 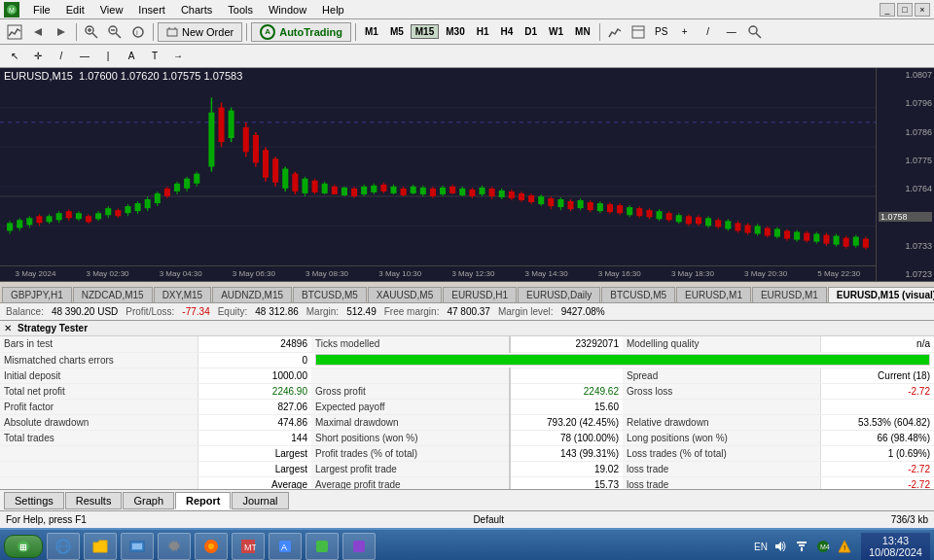 What do you see at coordinates (638, 295) in the screenshot?
I see `chart-tab-8: BTCUSD,M5` at bounding box center [638, 295].